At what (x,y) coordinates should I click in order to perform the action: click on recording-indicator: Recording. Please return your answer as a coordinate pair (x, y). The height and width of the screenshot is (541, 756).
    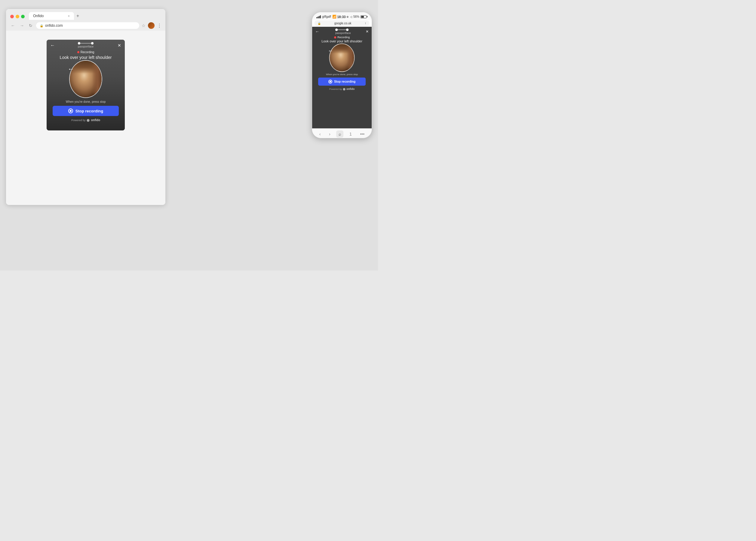
    Looking at the image, I should click on (86, 52).